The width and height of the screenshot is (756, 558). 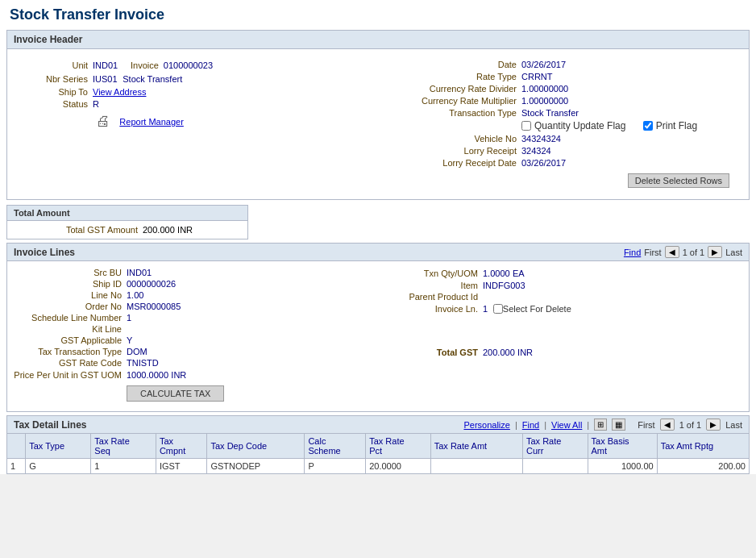 What do you see at coordinates (543, 65) in the screenshot?
I see `date-value: 03/26/2017` at bounding box center [543, 65].